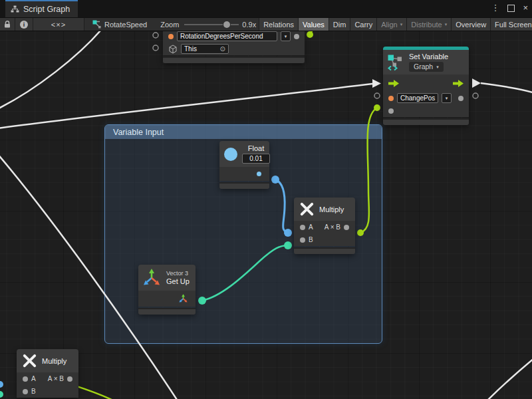 The image size is (532, 399). I want to click on float-output-row, so click(245, 174).